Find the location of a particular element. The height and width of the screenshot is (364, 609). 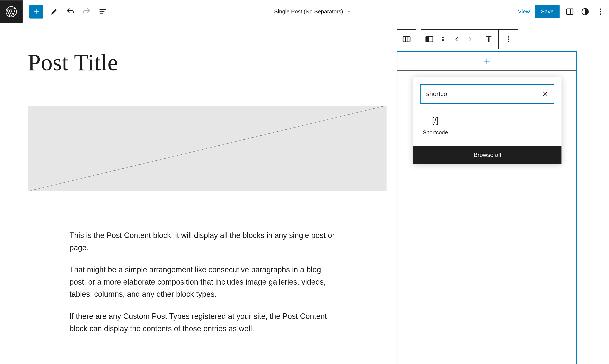

redo-icon is located at coordinates (86, 12).